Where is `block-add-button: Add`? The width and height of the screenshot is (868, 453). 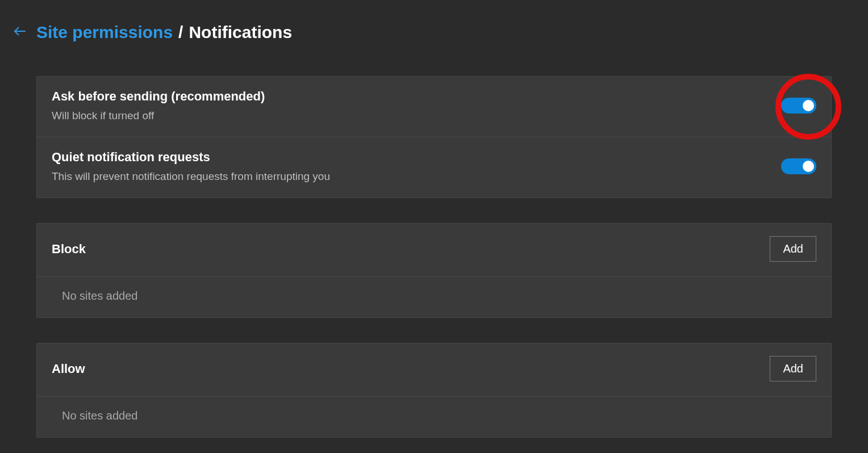 block-add-button: Add is located at coordinates (793, 249).